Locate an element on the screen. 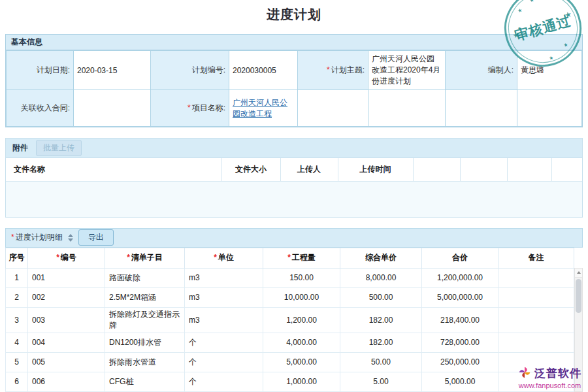 This screenshot has height=392, width=588. column-header: 文件名称 is located at coordinates (114, 170).